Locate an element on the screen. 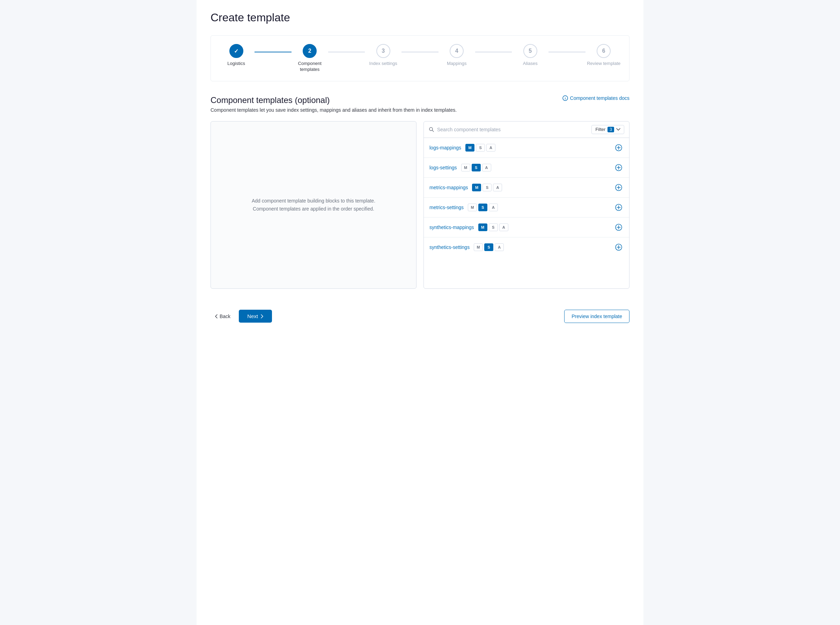 The image size is (840, 625). template-name: metrics-mappings is located at coordinates (449, 188).